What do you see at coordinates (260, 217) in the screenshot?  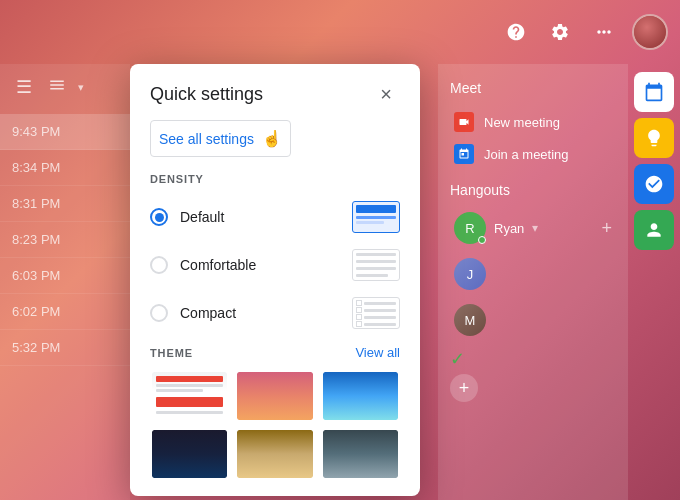 I see `density-default-label: Default` at bounding box center [260, 217].